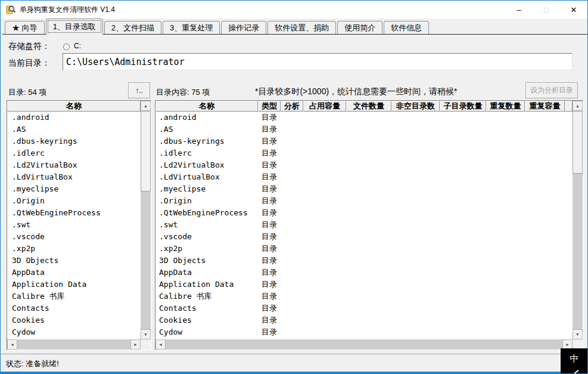  I want to click on list-item: .xp2p, so click(74, 249).